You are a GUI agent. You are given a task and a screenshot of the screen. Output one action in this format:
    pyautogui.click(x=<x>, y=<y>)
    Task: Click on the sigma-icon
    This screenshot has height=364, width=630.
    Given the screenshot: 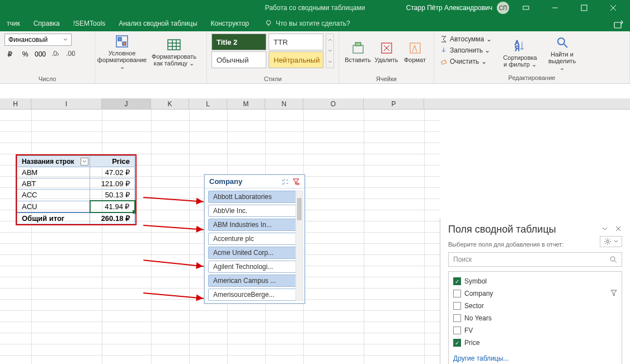 What is the action you would take?
    pyautogui.click(x=444, y=39)
    